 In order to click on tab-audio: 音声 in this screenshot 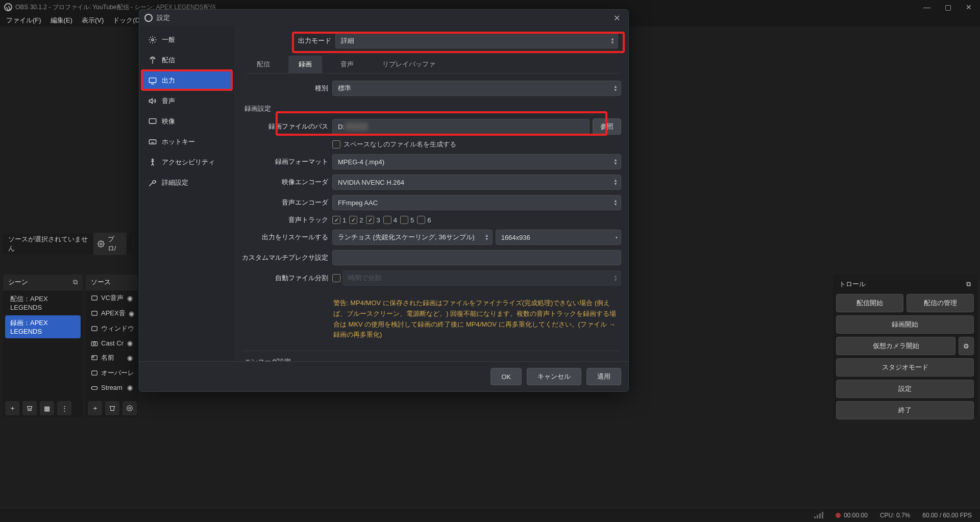, I will do `click(347, 64)`.